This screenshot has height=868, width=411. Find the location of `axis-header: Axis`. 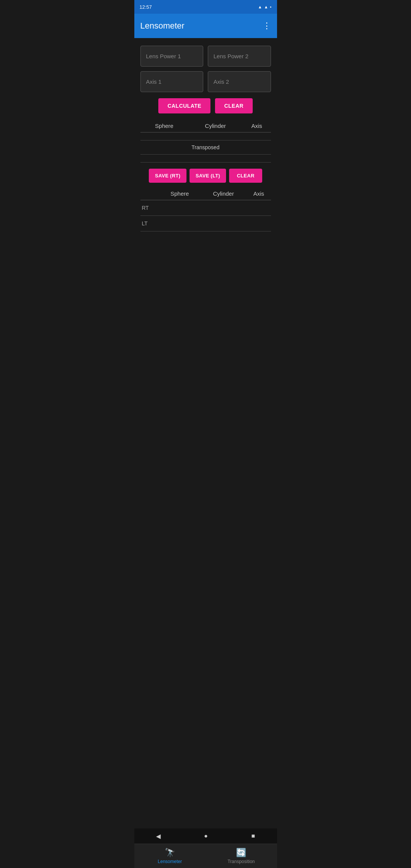

axis-header: Axis is located at coordinates (257, 126).